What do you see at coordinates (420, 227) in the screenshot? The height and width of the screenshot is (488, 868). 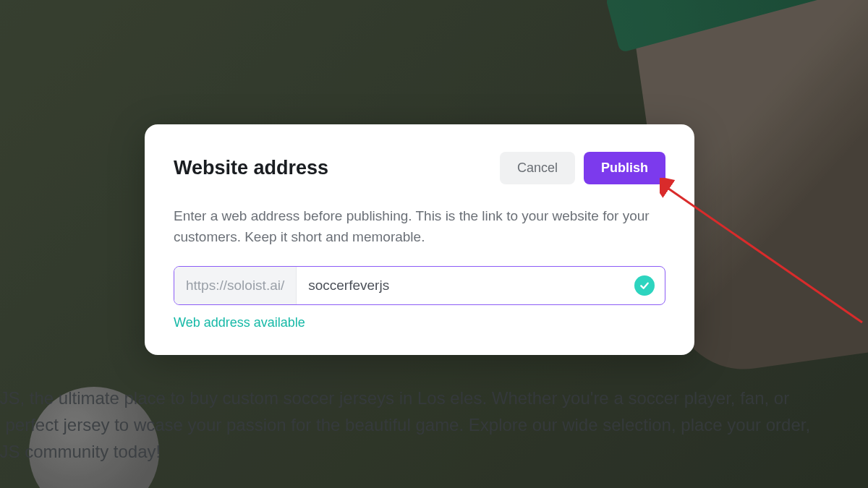 I see `dialog-description: Enter a web address before publishing. T…` at bounding box center [420, 227].